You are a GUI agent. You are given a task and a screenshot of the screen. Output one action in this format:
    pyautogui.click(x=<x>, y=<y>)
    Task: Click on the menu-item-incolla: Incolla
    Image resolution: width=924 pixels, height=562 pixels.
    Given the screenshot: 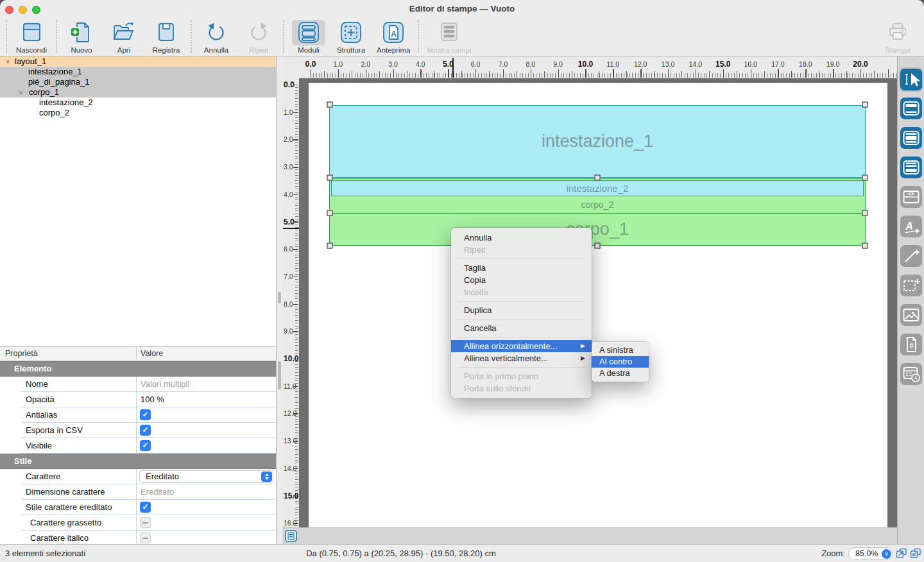 What is the action you would take?
    pyautogui.click(x=521, y=293)
    